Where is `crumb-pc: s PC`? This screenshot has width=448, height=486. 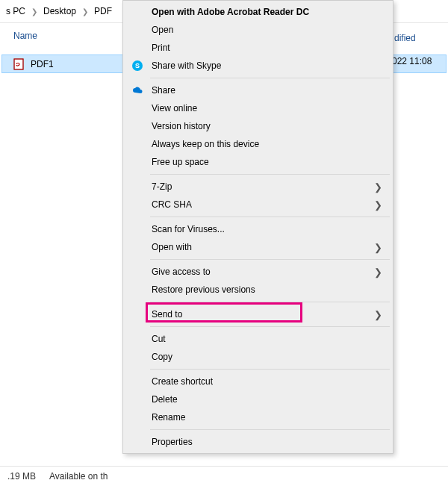
crumb-pc: s PC is located at coordinates (16, 11).